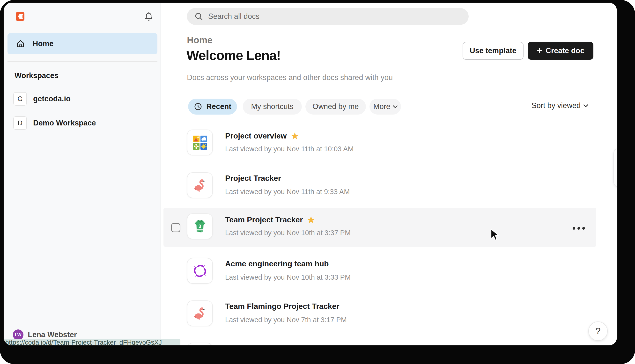  I want to click on status-url-text: https://coda.io/d/Team-Project-Tracker_d…, so click(84, 342).